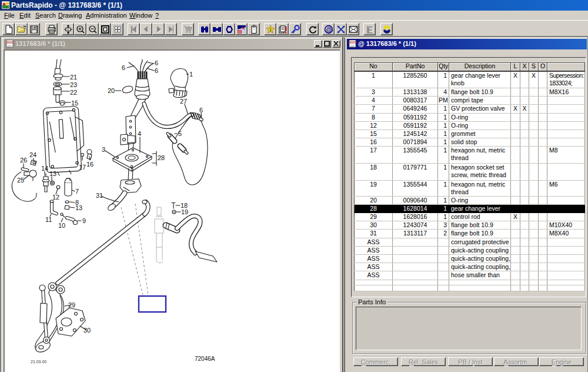 This screenshot has width=588, height=372. I want to click on svg-text: 72046A, so click(205, 359).